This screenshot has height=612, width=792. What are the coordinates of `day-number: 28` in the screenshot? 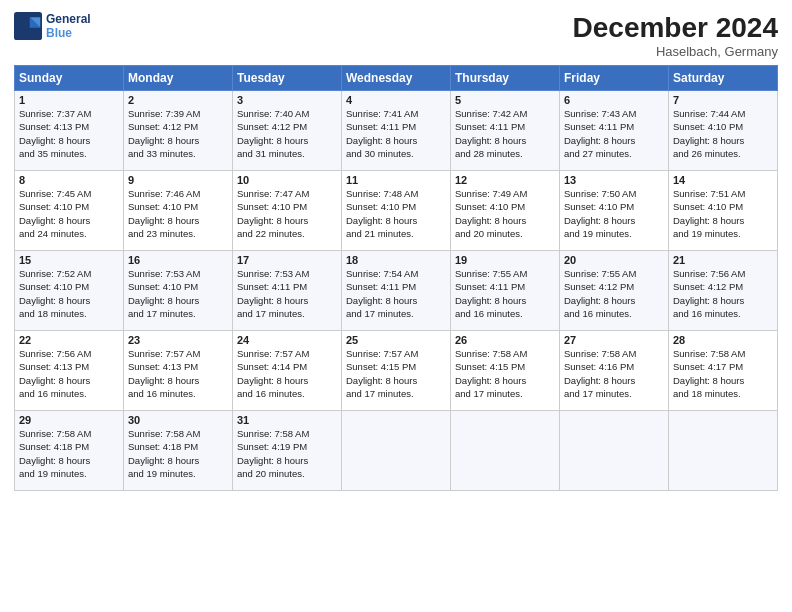 It's located at (723, 340).